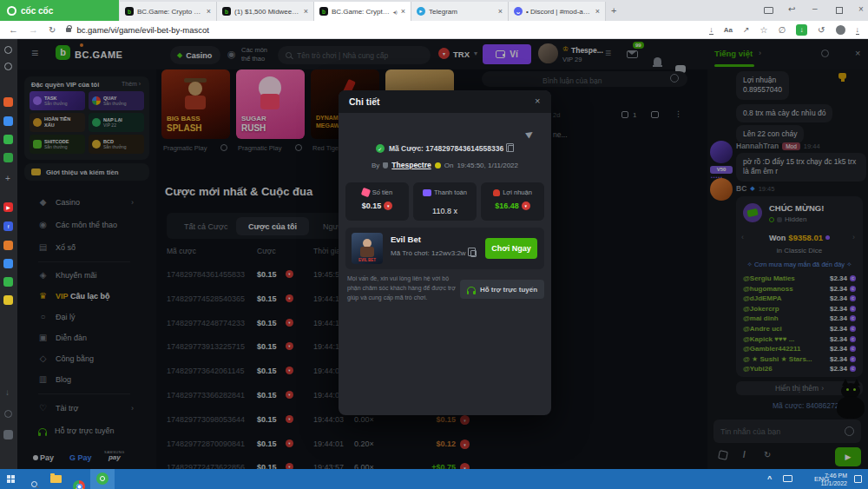 The width and height of the screenshot is (868, 489). I want to click on chrome-icon, so click(79, 485).